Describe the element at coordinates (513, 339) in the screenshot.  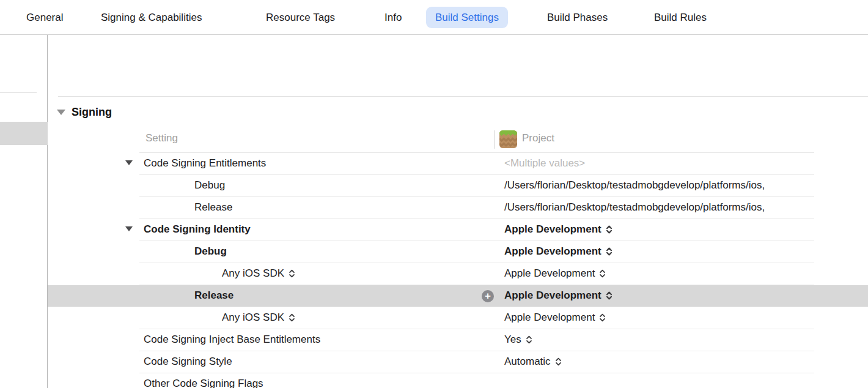
I see `value-text: Yes` at that location.